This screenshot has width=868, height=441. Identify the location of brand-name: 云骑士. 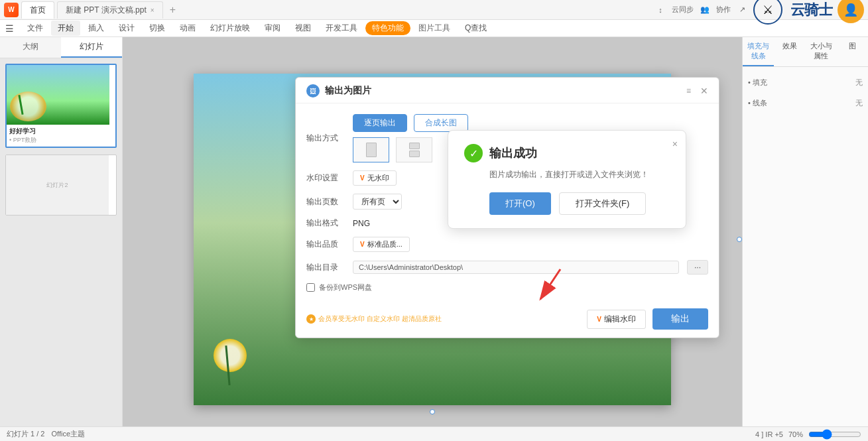
(812, 10).